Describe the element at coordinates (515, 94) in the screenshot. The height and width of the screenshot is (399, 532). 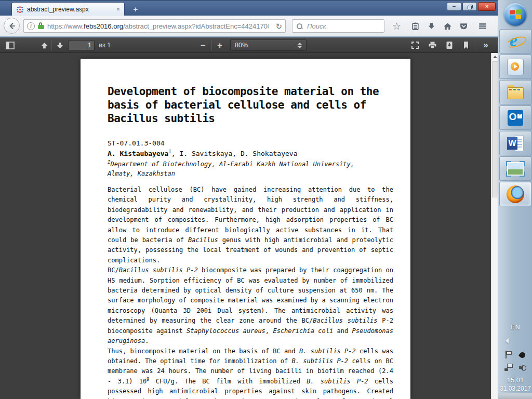
I see `folder-icon` at that location.